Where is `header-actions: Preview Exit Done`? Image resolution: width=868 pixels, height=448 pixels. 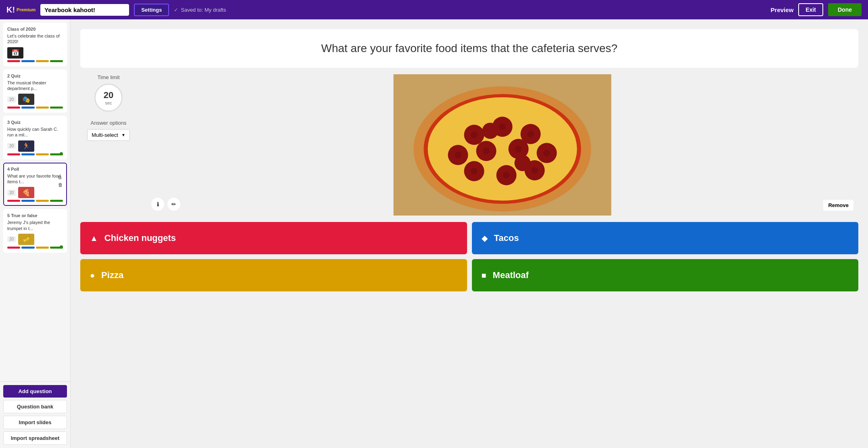 header-actions: Preview Exit Done is located at coordinates (816, 10).